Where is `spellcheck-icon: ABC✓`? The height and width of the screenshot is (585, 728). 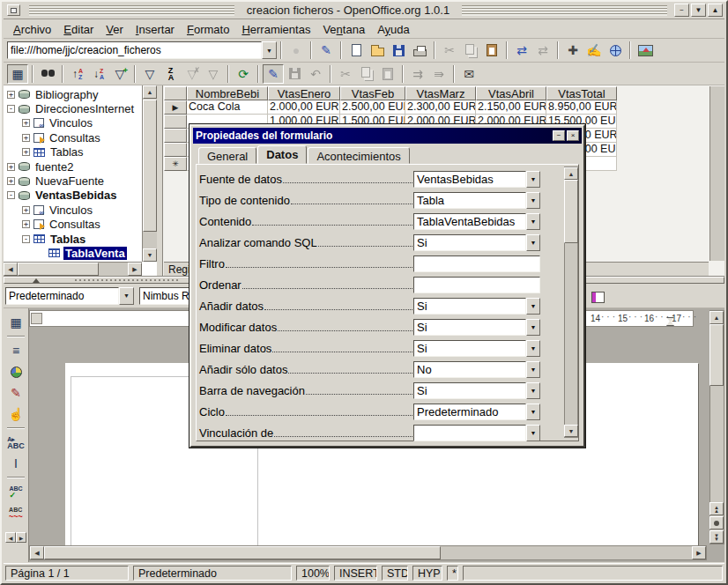
spellcheck-icon: ABC✓ is located at coordinates (16, 492).